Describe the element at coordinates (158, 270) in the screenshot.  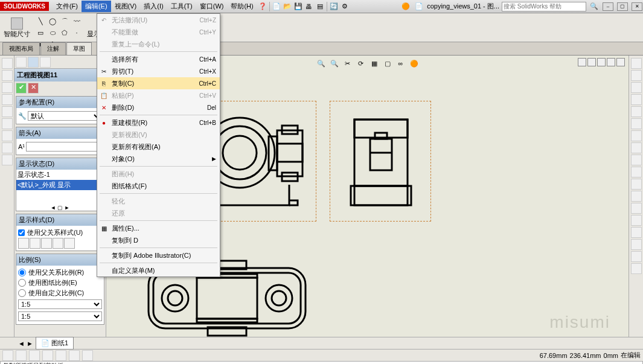
I see `edit-menu-item: 自定义菜单(M)` at that location.